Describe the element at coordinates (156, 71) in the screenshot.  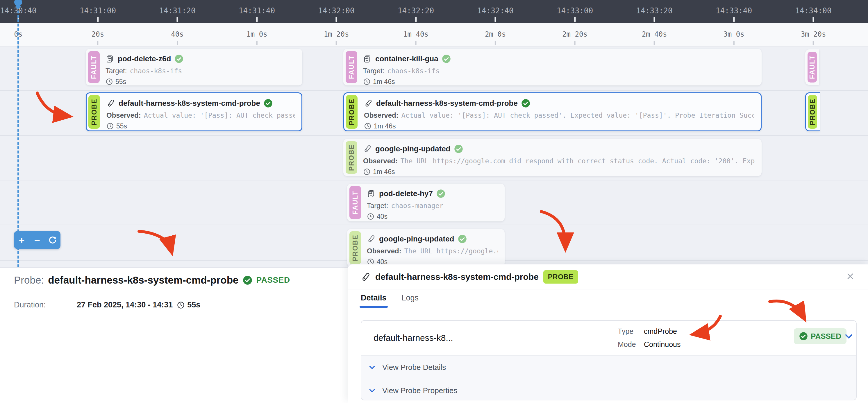
I see `meta-value: chaos-k8s-ifs` at that location.